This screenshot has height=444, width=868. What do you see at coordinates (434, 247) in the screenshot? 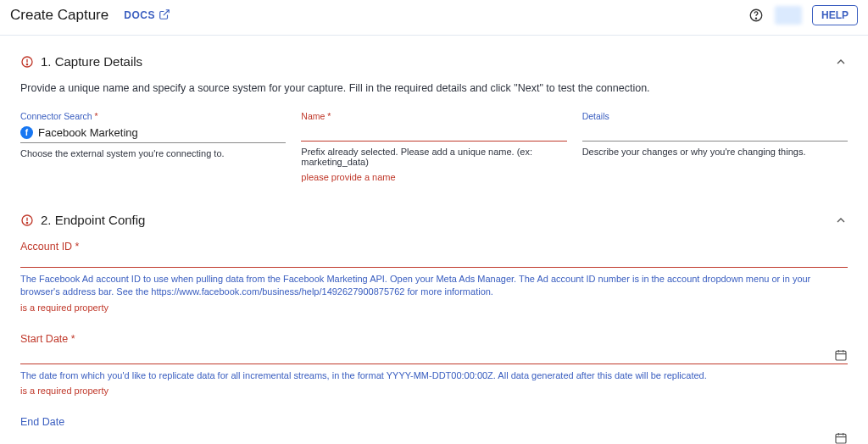
I see `account-id-label: Account ID *` at bounding box center [434, 247].